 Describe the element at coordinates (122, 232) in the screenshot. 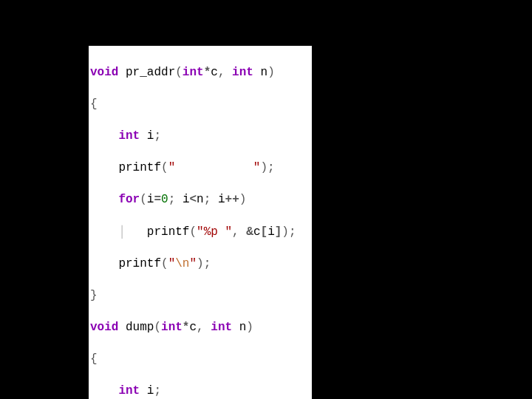

I see `indent-guide-icon: │` at that location.